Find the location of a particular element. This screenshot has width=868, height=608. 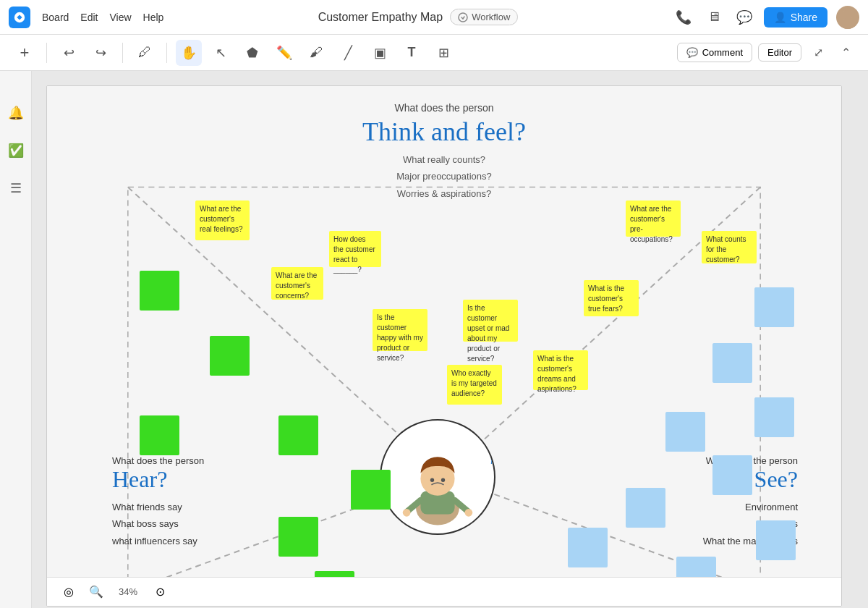

think-feel-section: What does the person Think and feel? Wha… is located at coordinates (444, 152).